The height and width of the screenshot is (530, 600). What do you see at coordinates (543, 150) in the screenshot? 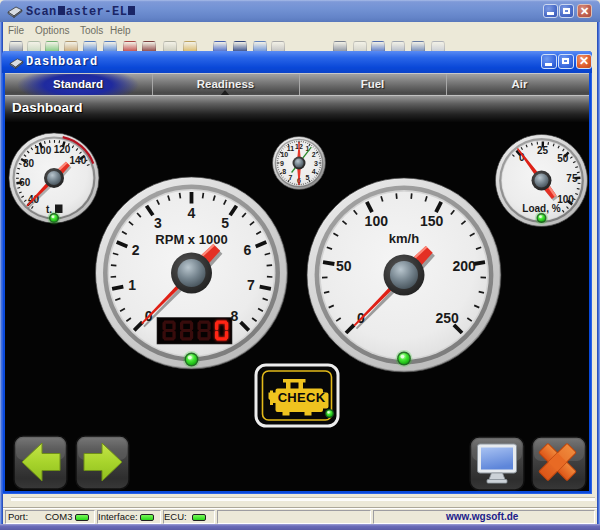
I see `svg-text: 25` at bounding box center [543, 150].